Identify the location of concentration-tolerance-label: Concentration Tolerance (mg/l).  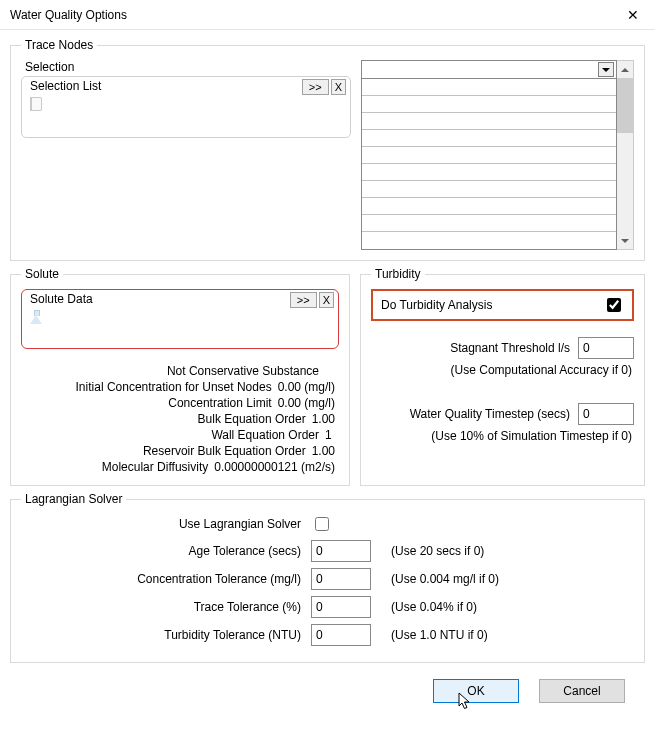
(161, 579).